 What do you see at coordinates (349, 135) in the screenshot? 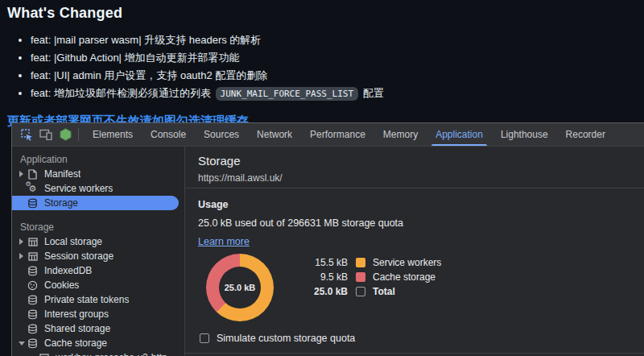
I see `devtools-tabs: Elements Console Sources Network Perform…` at bounding box center [349, 135].